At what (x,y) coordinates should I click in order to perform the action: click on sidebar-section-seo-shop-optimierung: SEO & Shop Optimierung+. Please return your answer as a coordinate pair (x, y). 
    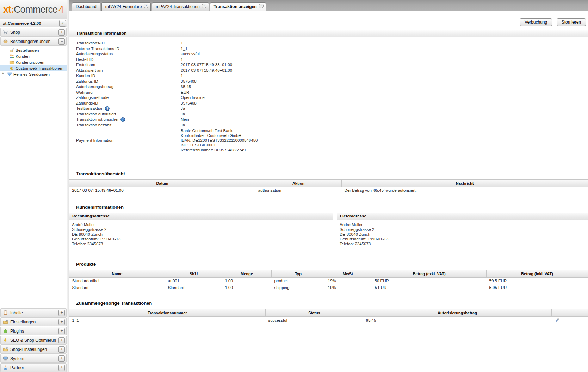
    Looking at the image, I should click on (33, 340).